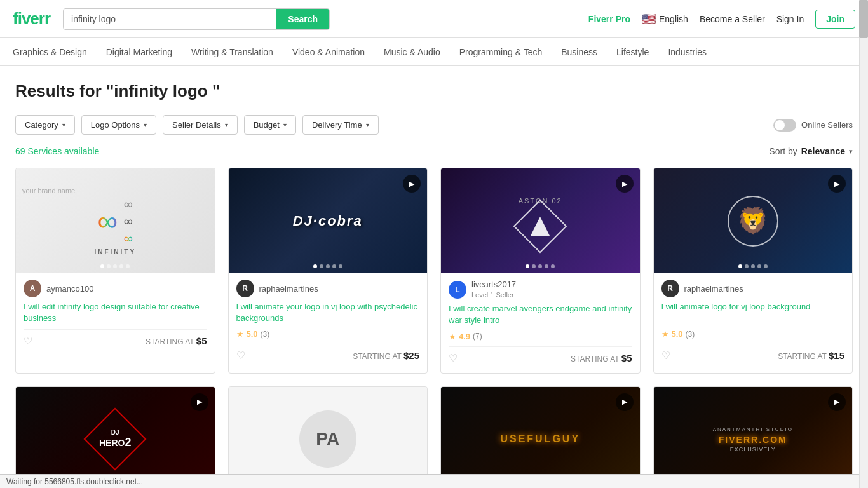 This screenshot has height=488, width=868. What do you see at coordinates (627, 358) in the screenshot?
I see `price-value: $5` at bounding box center [627, 358].